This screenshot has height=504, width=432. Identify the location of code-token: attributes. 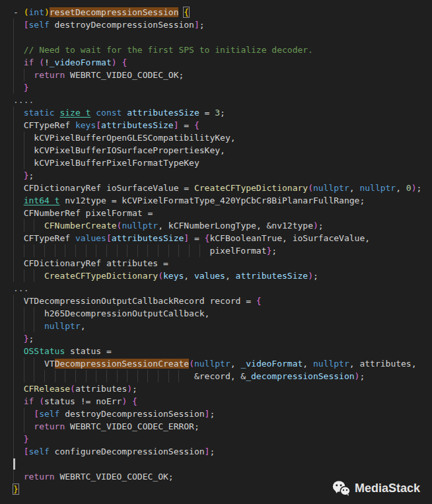
(101, 388).